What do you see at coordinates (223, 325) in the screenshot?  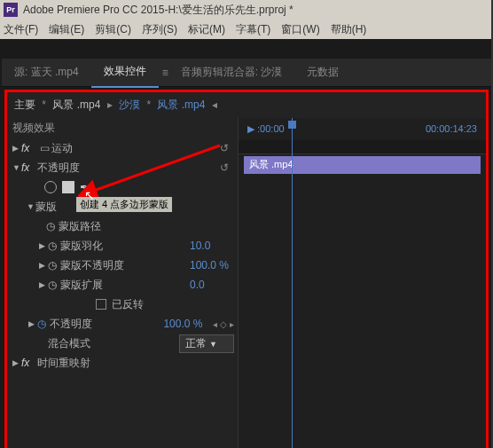 I see `keyframe-nav: ◂ ◇ ▸` at bounding box center [223, 325].